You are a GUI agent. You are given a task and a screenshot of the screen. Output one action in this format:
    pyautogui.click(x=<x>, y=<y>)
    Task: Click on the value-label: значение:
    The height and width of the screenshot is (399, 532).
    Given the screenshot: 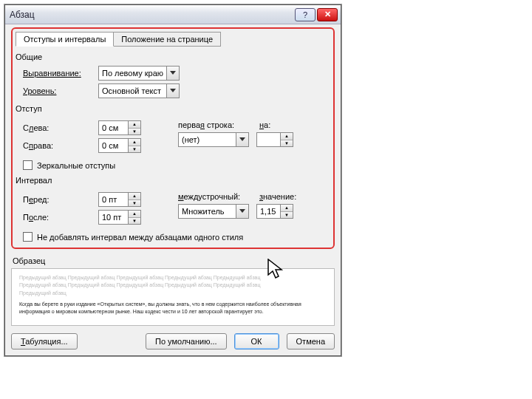 What is the action you would take?
    pyautogui.click(x=283, y=197)
    